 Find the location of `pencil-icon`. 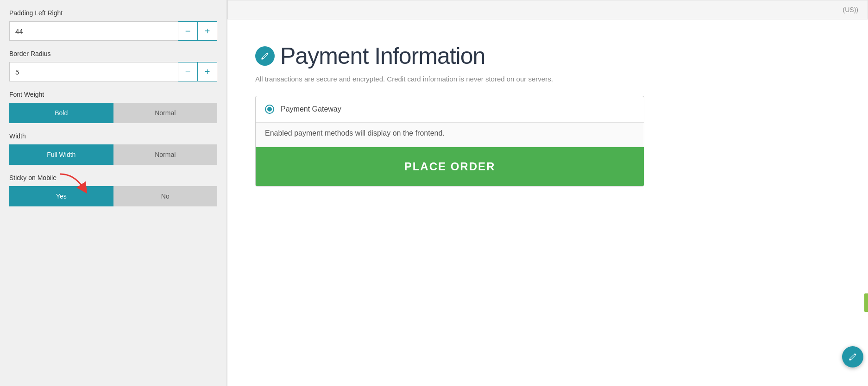

pencil-icon is located at coordinates (265, 56).